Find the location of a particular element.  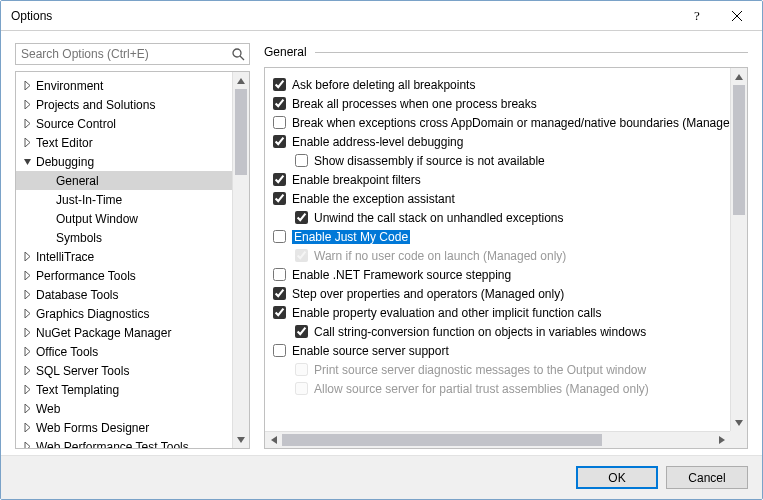

scroll-right-icon is located at coordinates (722, 440).